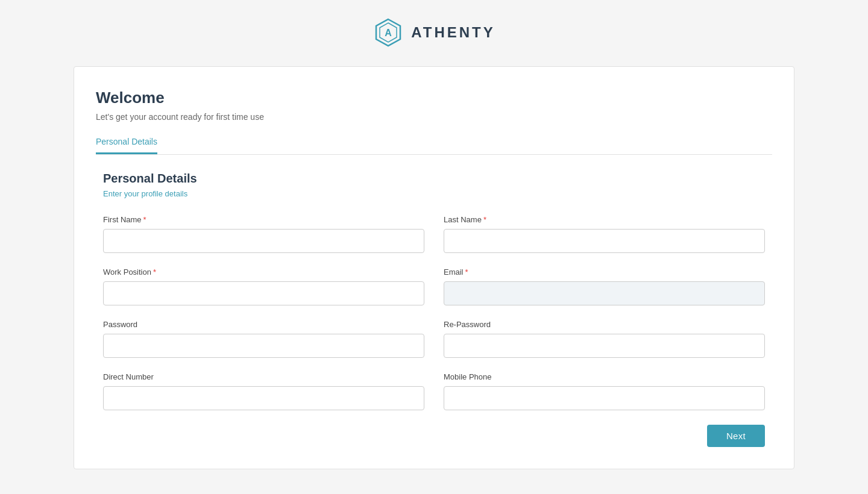 Image resolution: width=868 pixels, height=494 pixels. What do you see at coordinates (434, 194) in the screenshot?
I see `section-subtitle: Enter your profile details` at bounding box center [434, 194].